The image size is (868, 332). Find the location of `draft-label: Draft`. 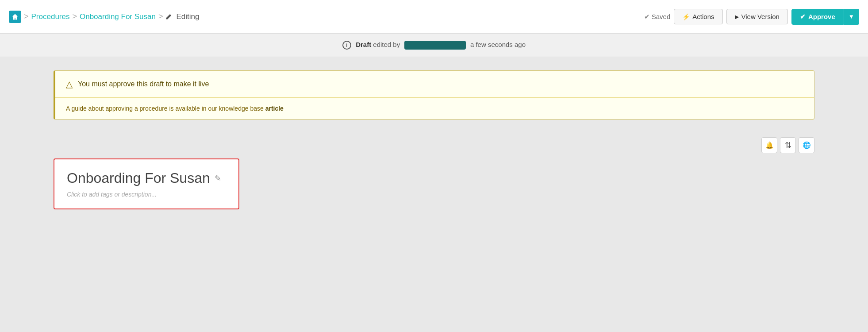

draft-label: Draft is located at coordinates (364, 44).